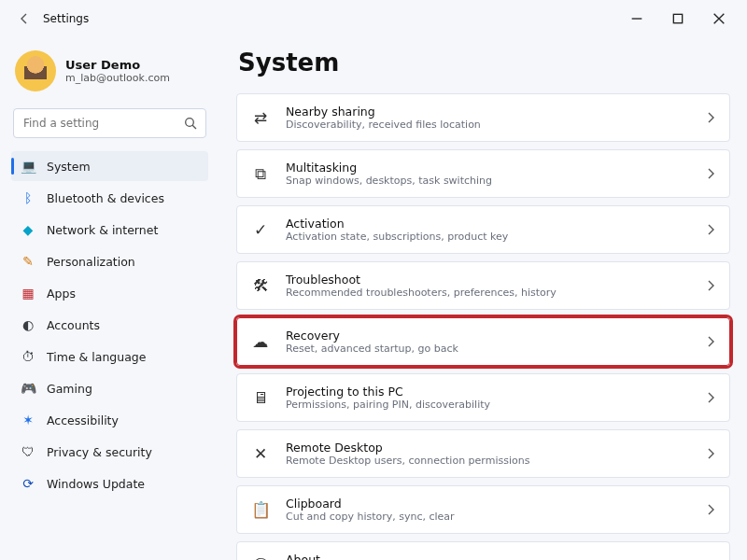  I want to click on setting-title: Nearby sharing, so click(383, 112).